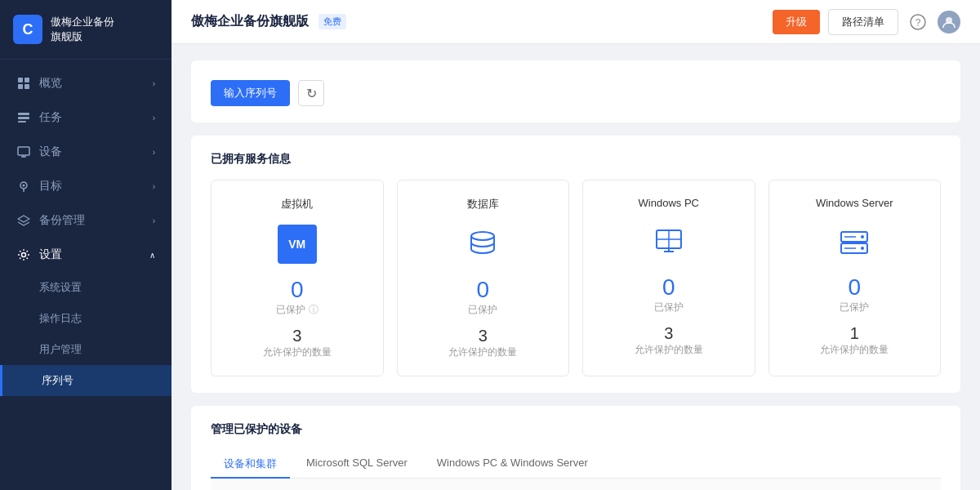 The height and width of the screenshot is (490, 980). What do you see at coordinates (297, 204) in the screenshot?
I see `vm-card-title: 虚拟机` at bounding box center [297, 204].